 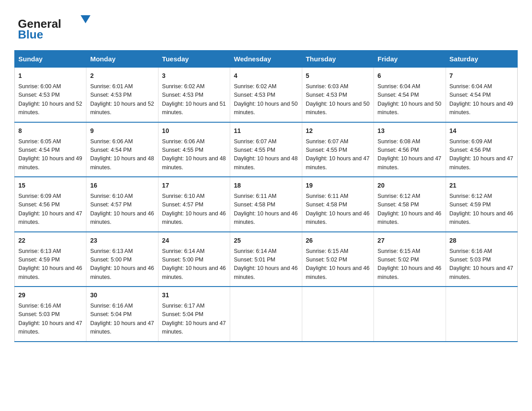 What do you see at coordinates (50, 265) in the screenshot?
I see `day-info: Sunrise: 6:13 AMSunset: 4:59 PMDaylight:…` at bounding box center [50, 265].